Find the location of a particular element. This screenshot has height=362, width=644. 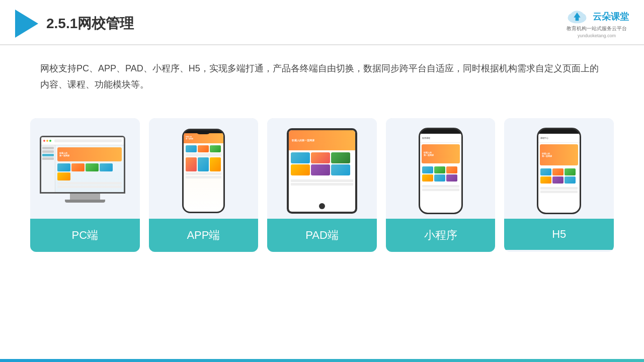

tablet-screen: 职通人的第一堂网课 is located at coordinates (322, 171).